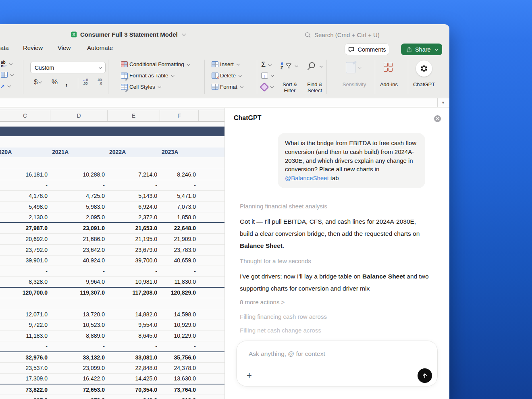 This screenshot has width=532, height=399. I want to click on chat-input: Ask anything, @ for context +, so click(337, 364).